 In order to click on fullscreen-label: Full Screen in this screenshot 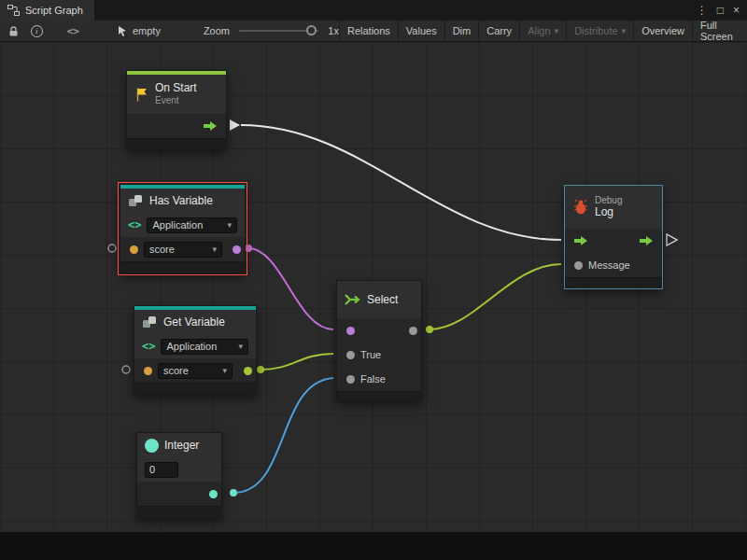, I will do `click(720, 31)`.